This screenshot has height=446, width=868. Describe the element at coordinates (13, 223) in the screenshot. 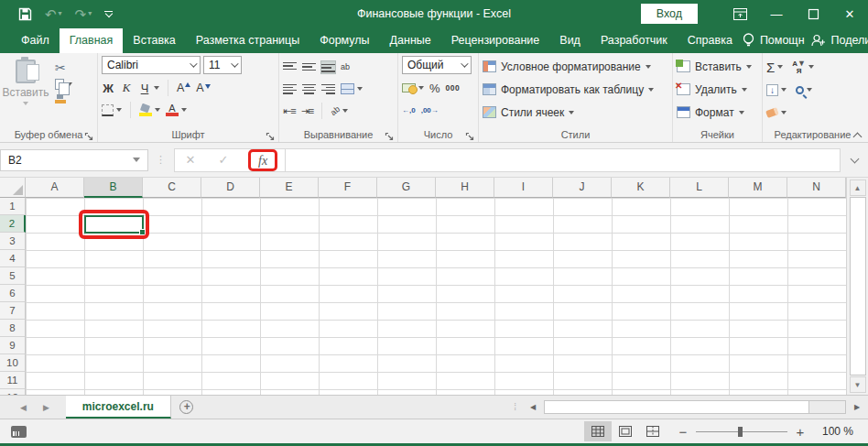

I see `row-header: 2` at that location.